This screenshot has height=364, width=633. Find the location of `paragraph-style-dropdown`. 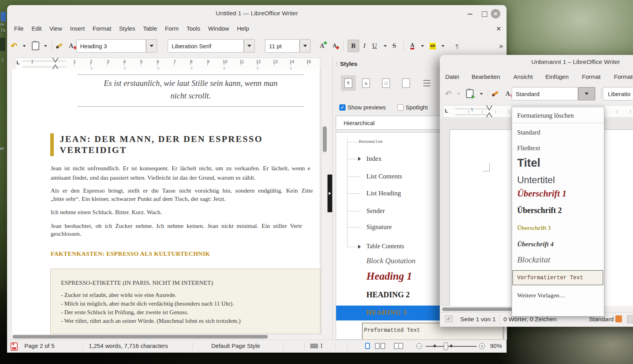

paragraph-style-dropdown is located at coordinates (152, 46).